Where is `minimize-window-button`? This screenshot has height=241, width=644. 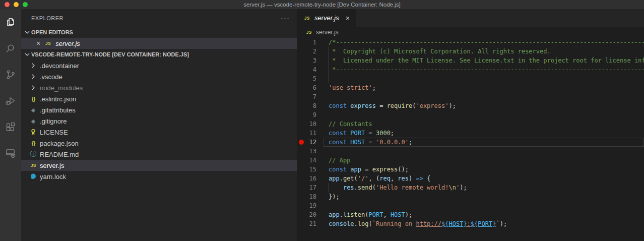 minimize-window-button is located at coordinates (16, 5).